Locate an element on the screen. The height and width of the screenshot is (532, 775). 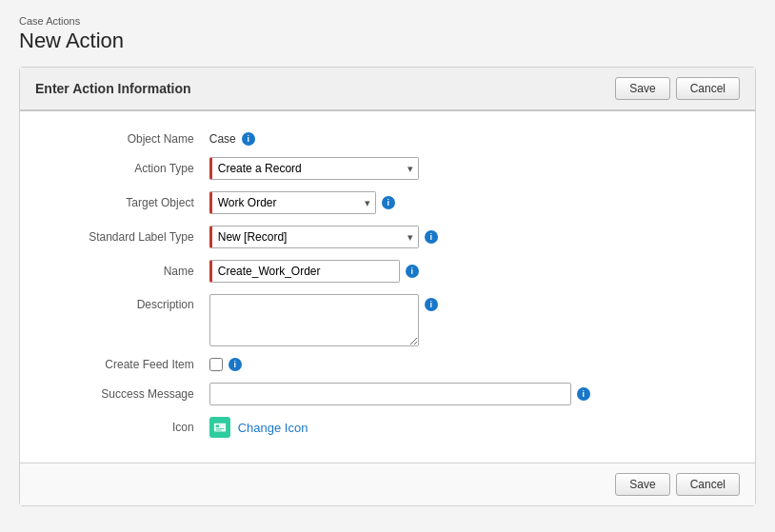
description-info-icon: i is located at coordinates (431, 305).